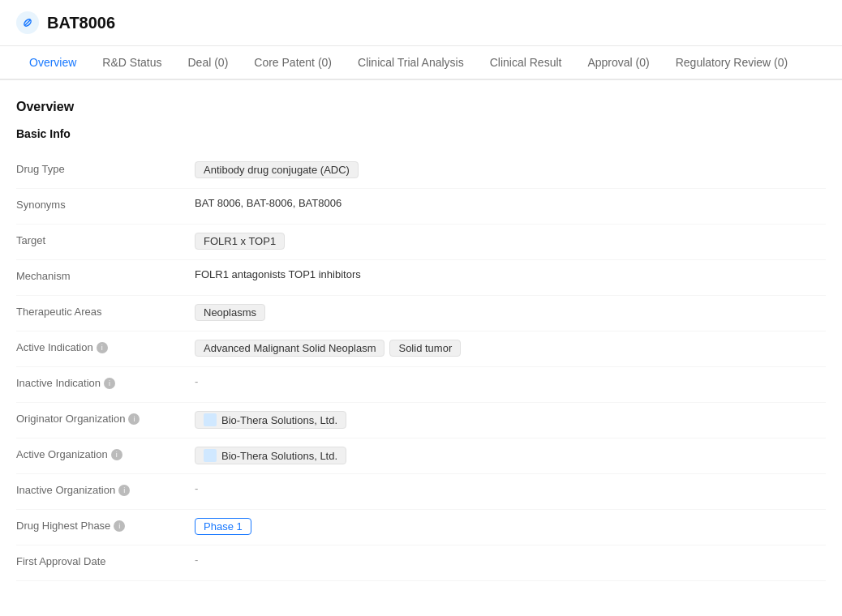 The height and width of the screenshot is (616, 842). Describe the element at coordinates (240, 242) in the screenshot. I see `target-tag: FOLR1 x TOP1` at that location.